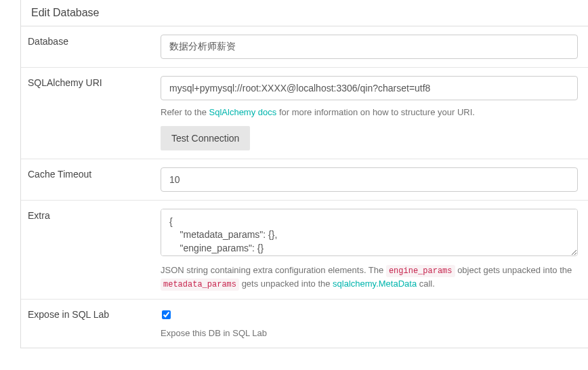  I want to click on code-engine-params: engine_params, so click(421, 271).